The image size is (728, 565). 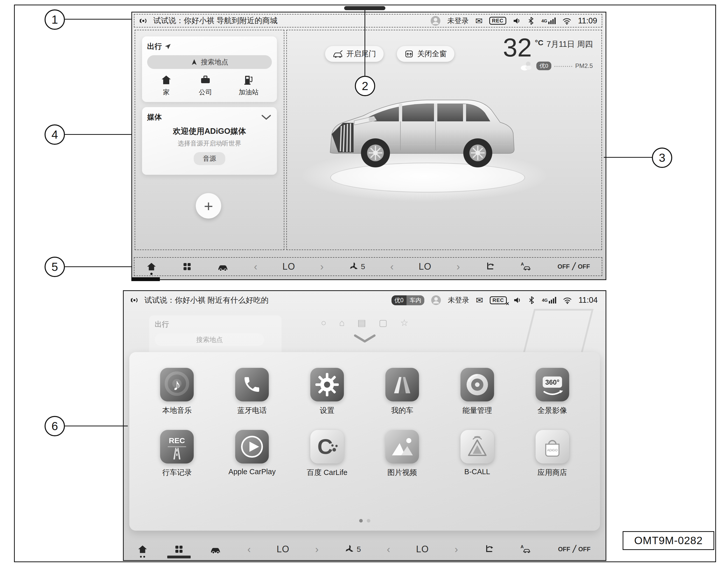 What do you see at coordinates (552, 392) in the screenshot?
I see `app-surround-view: 360° 全景影像` at bounding box center [552, 392].